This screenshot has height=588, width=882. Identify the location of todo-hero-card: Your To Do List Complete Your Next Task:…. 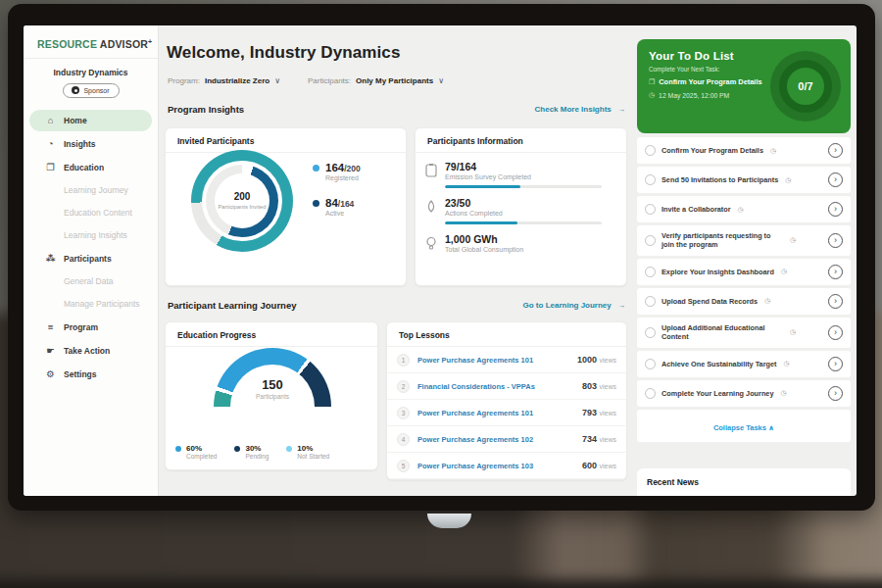
(744, 86).